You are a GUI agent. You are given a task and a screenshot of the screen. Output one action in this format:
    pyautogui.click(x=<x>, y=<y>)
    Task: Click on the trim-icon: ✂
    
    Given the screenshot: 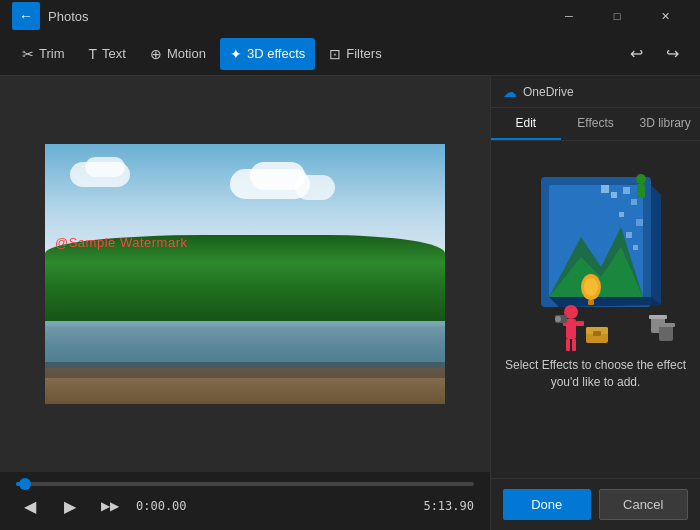 What is the action you would take?
    pyautogui.click(x=28, y=54)
    